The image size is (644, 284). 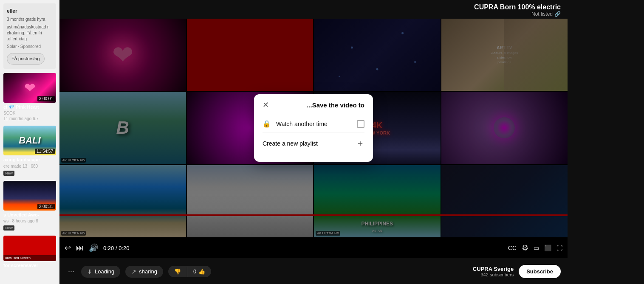 I want to click on cc-button: CC, so click(x=512, y=248).